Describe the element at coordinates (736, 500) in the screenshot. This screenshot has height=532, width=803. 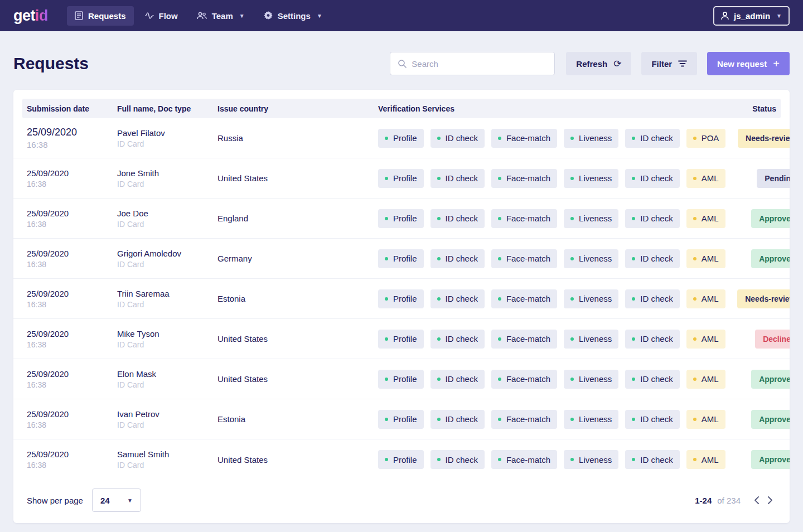
I see `pagination: 1-24 of 234` at that location.